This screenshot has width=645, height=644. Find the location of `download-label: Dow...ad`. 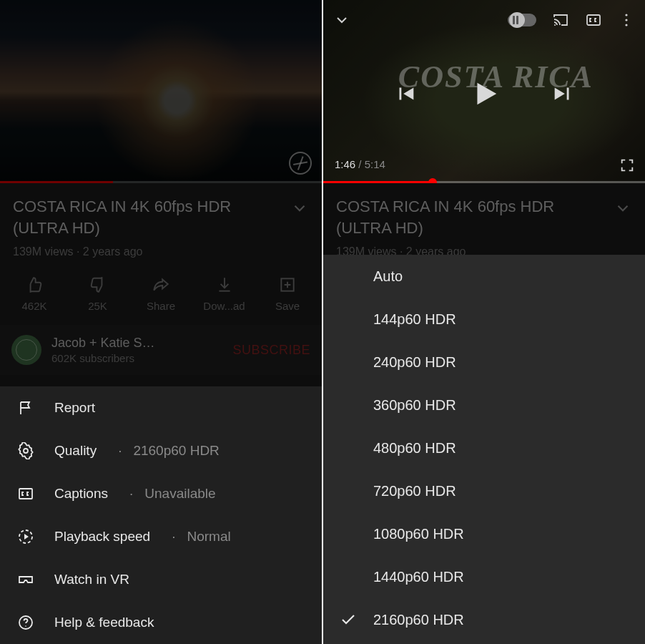

download-label: Dow...ad is located at coordinates (224, 306).